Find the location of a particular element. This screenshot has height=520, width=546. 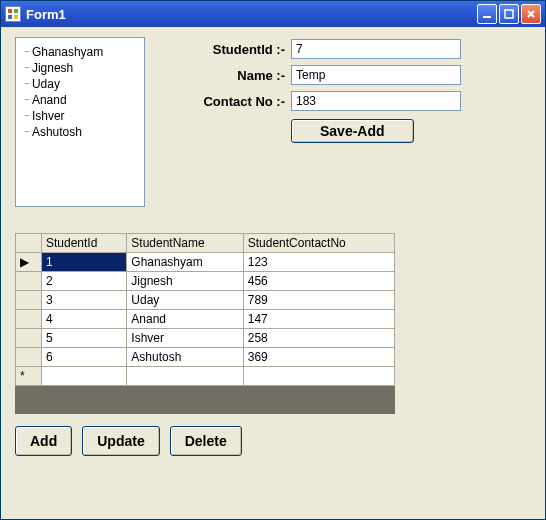

minimize-button is located at coordinates (487, 14).